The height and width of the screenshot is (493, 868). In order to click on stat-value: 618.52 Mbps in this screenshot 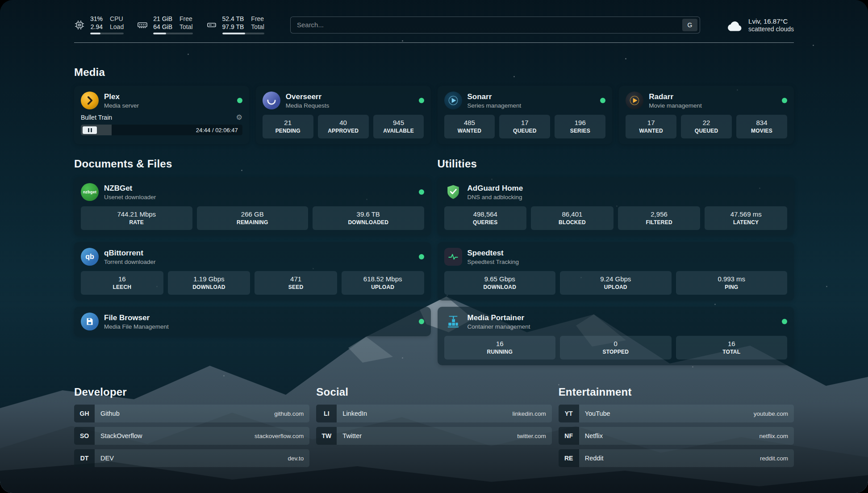, I will do `click(383, 279)`.